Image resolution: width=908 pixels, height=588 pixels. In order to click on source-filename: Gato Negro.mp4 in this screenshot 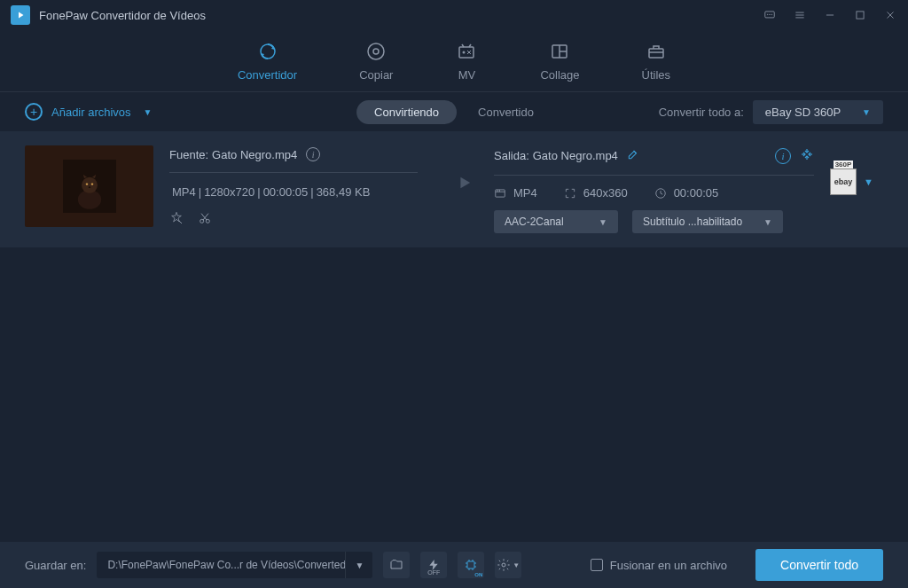, I will do `click(254, 154)`.